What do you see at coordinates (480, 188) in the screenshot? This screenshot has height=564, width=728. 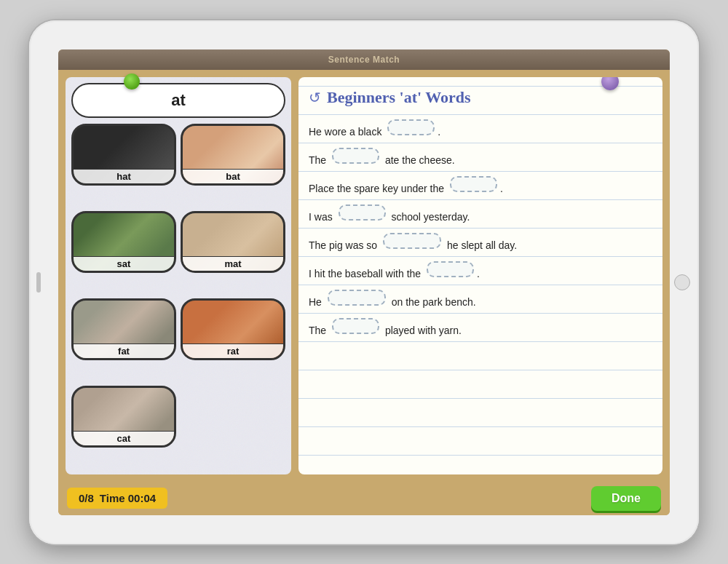 I see `sentence-row-3: Place the spare key under the .` at bounding box center [480, 188].